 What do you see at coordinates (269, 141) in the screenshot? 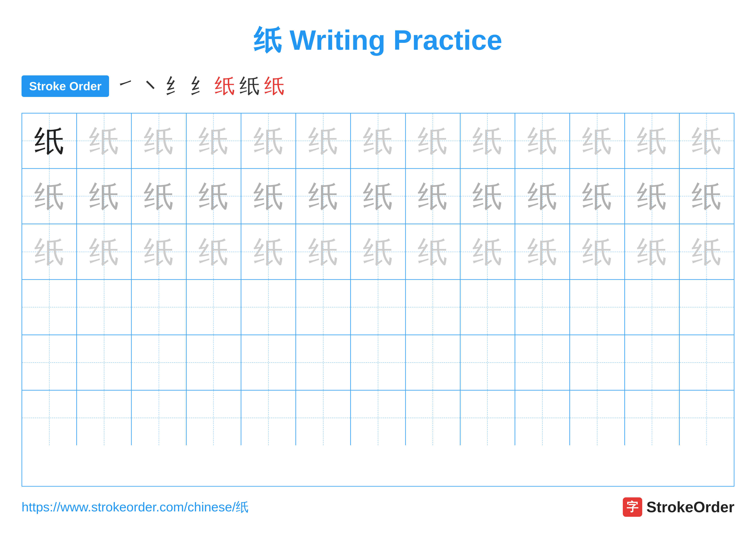
I see `grid-cell-1-5: 纸` at bounding box center [269, 141].